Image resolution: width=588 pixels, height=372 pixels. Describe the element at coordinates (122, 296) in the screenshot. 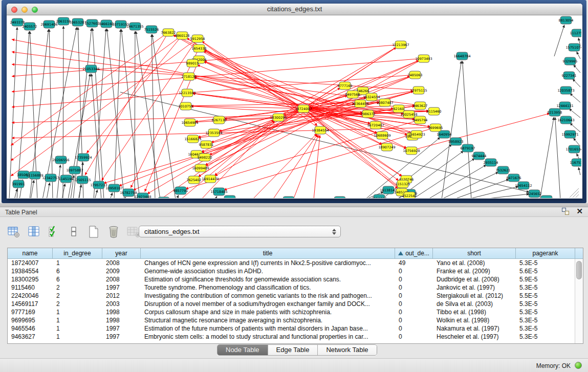

I see `table-cell: 2012` at that location.